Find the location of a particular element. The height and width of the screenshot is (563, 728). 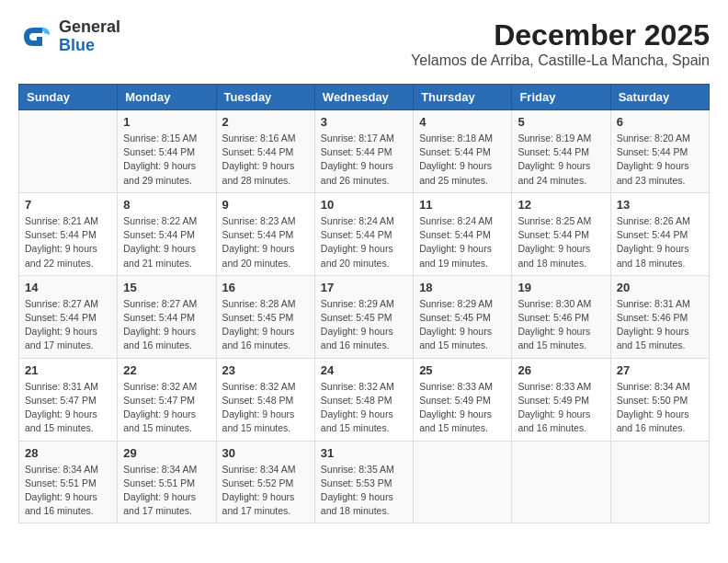

day-number: 13 is located at coordinates (660, 204).